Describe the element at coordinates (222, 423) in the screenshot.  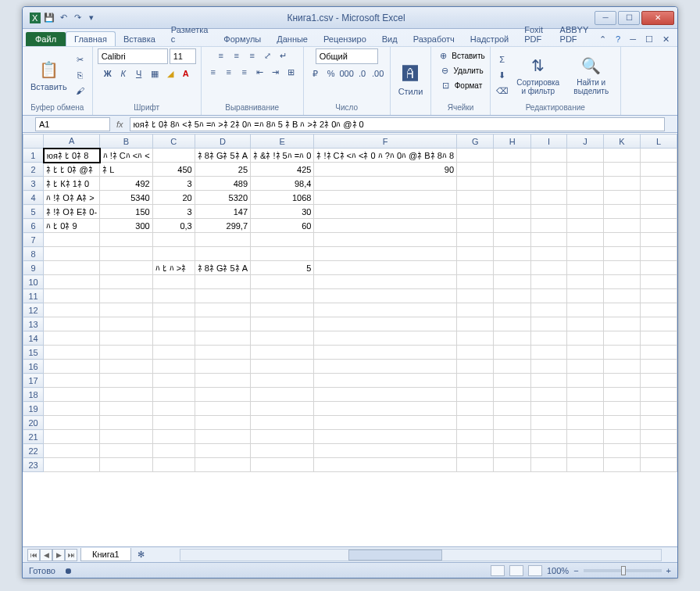
I see `cell-D20` at that location.